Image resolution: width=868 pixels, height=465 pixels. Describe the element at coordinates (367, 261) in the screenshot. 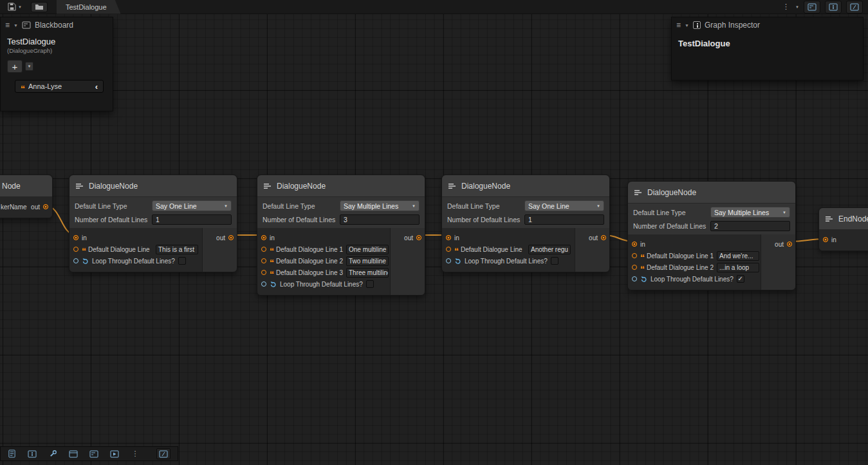

I see `dialogue-line-field: Two multiline` at that location.